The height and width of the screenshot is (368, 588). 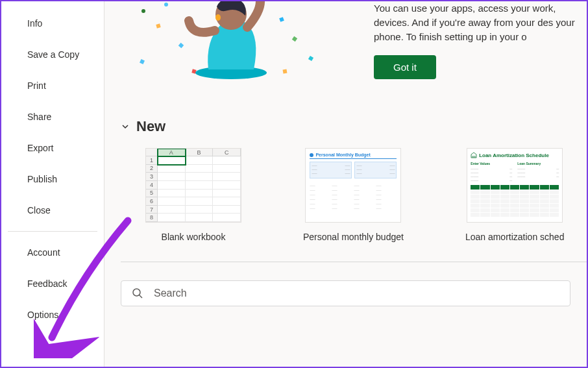 I want to click on sidebar-item-print: Print, so click(x=53, y=86).